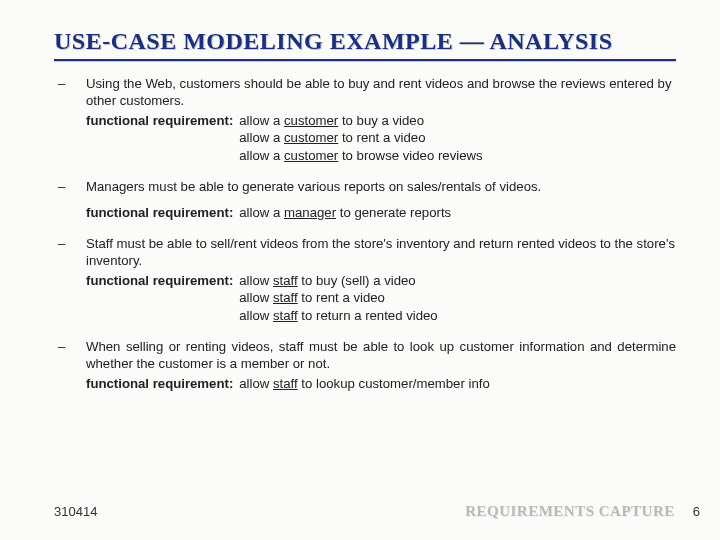 The height and width of the screenshot is (540, 720). What do you see at coordinates (365, 60) in the screenshot?
I see `title-rule` at bounding box center [365, 60].